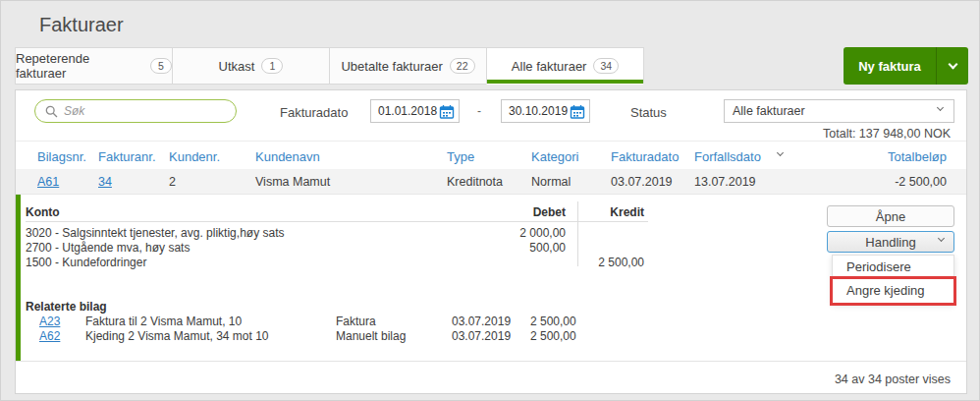  Describe the element at coordinates (108, 248) in the screenshot. I see `account-name: 2700 - Utgående mva, høy sats` at that location.